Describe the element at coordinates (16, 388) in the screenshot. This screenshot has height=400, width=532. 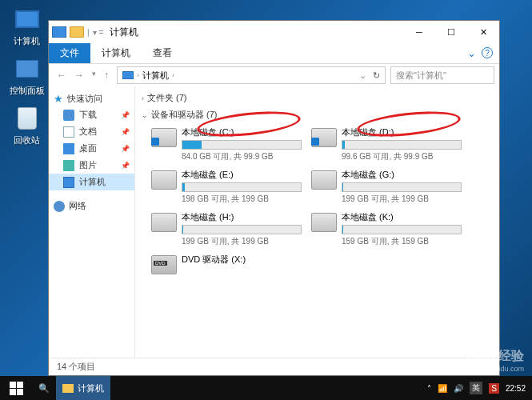
I see `start-button` at that location.